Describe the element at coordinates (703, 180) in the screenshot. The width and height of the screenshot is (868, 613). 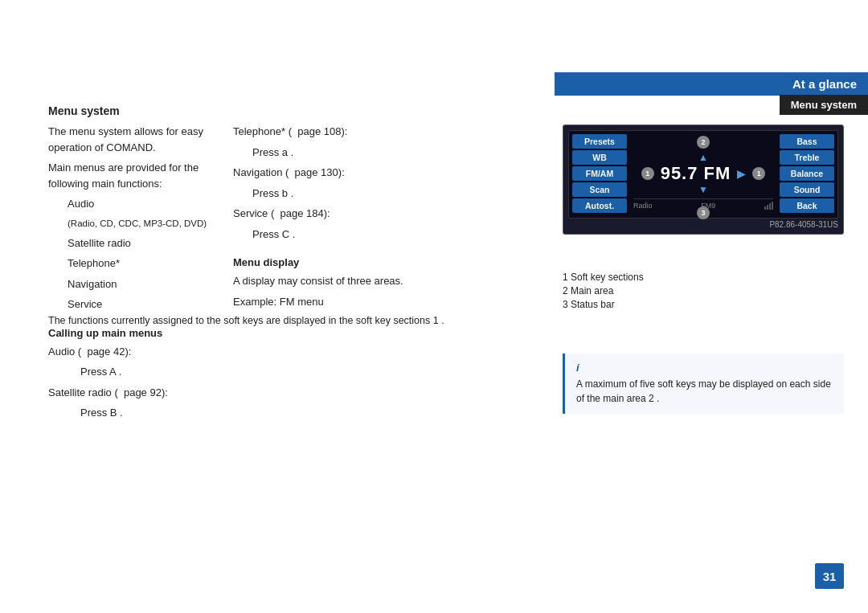
I see `radio-diagram: Presets WB FM/AM Scan Autost. 2 ▲ 1 95.7…` at that location.